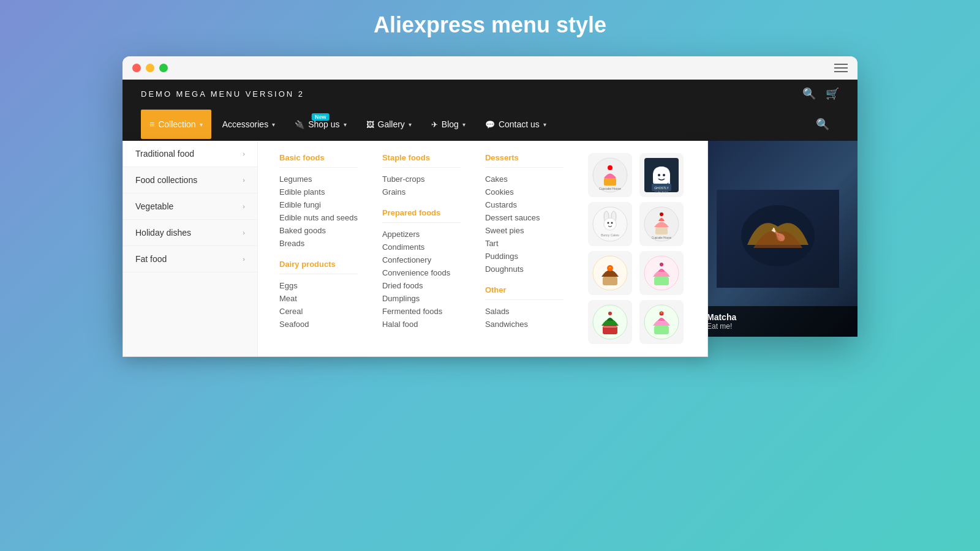 The image size is (980, 551). Describe the element at coordinates (823, 124) in the screenshot. I see `nav-search-icon: 🔍` at that location.